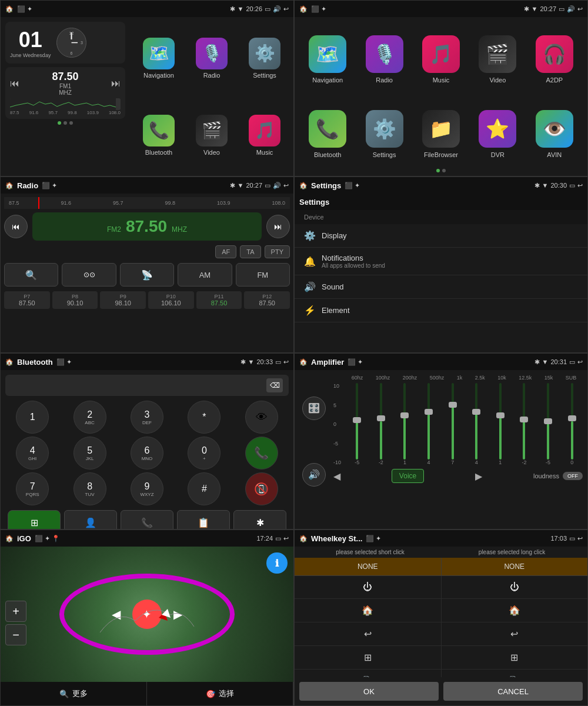  Describe the element at coordinates (497, 134) in the screenshot. I see `app2-dvr: ⭐ DVR` at that location.